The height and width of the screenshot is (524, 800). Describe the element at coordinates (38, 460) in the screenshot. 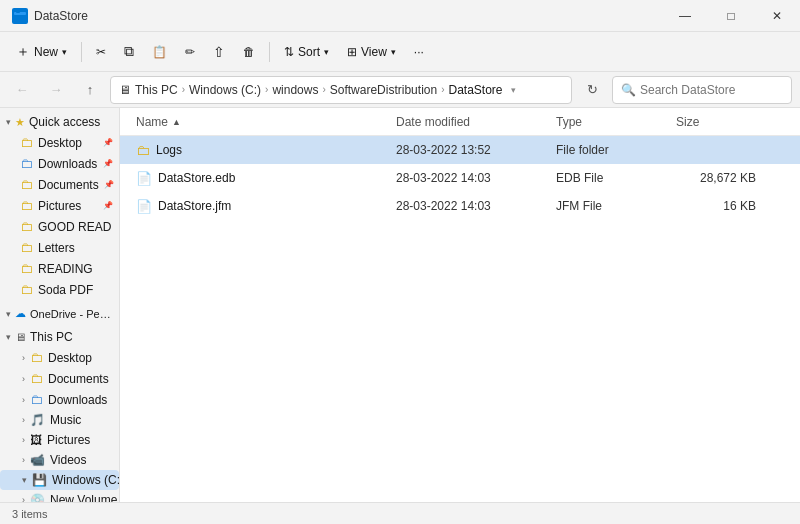

I see `pc-videos-icon: 📹` at that location.